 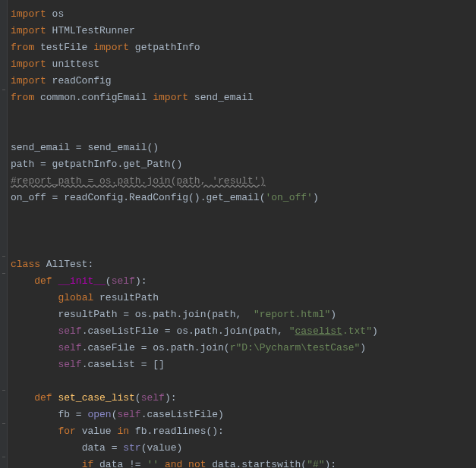 What do you see at coordinates (288, 197) in the screenshot?
I see `code-token: 'on_off'` at bounding box center [288, 197].